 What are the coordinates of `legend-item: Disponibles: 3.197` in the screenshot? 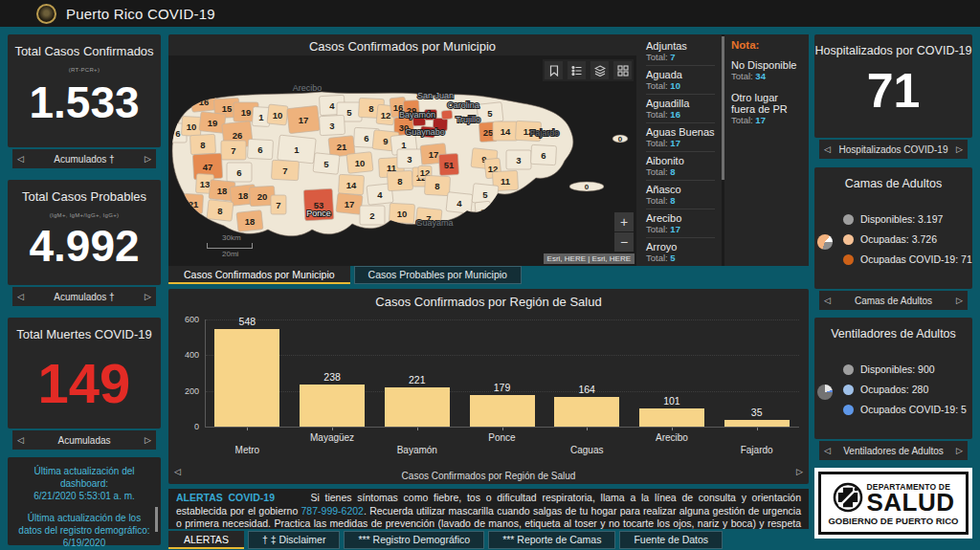 It's located at (907, 219).